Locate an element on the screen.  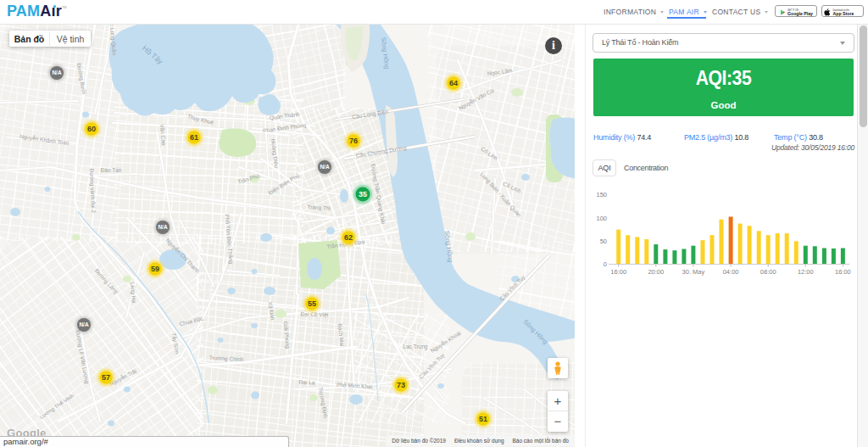
svg-text: App Store is located at coordinates (844, 14).